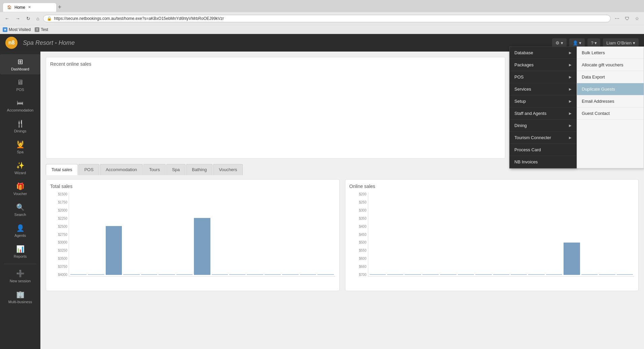  I want to click on tab-bathing: Bathing, so click(199, 170).